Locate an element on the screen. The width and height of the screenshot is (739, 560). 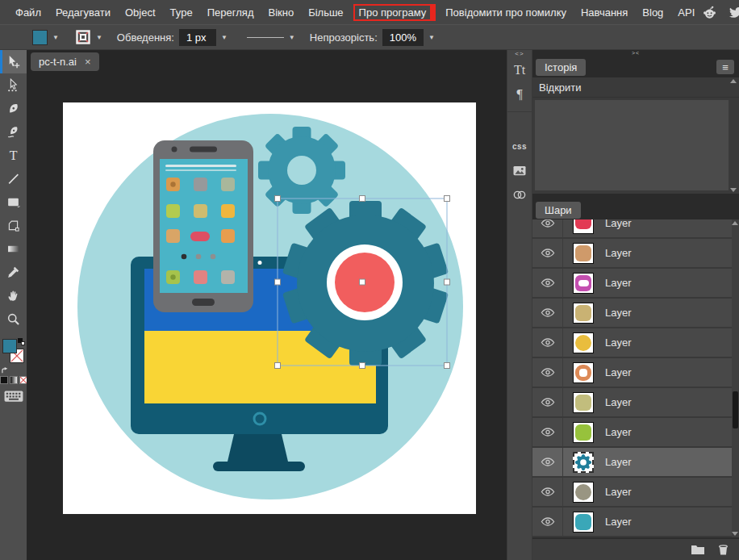
menu-item-5: Вікно is located at coordinates (281, 13).